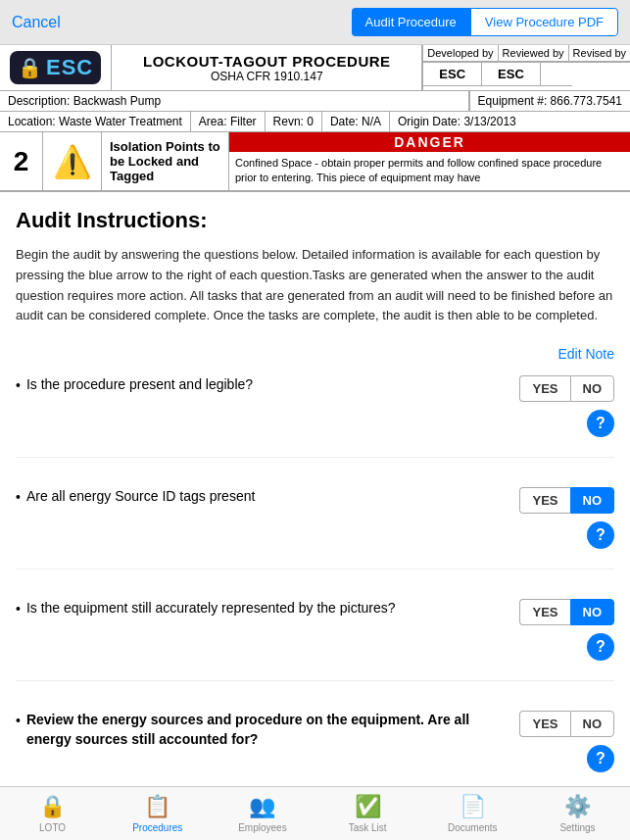  Describe the element at coordinates (315, 122) in the screenshot. I see `location-row: Location: Waste Water Treatment Area: Fi…` at that location.